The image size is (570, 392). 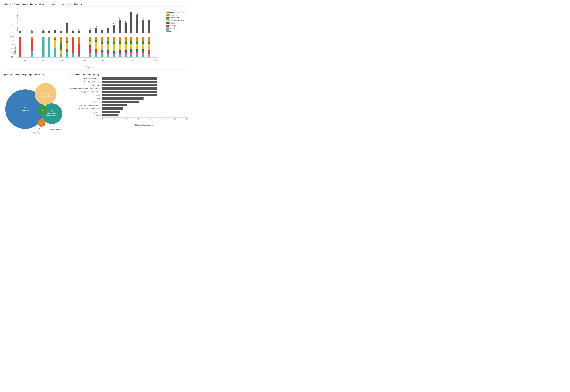 What do you see at coordinates (25, 108) in the screenshot?
I see `bubble-university-value: 44` at bounding box center [25, 108].